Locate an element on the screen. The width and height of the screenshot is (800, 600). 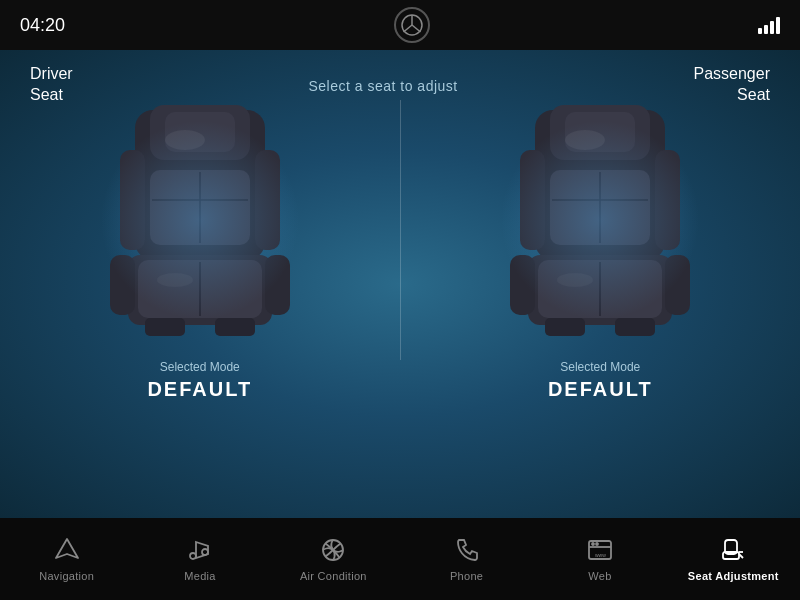
bottom-nav: Navigation Media Air Condition Phone is located at coordinates (400, 559).